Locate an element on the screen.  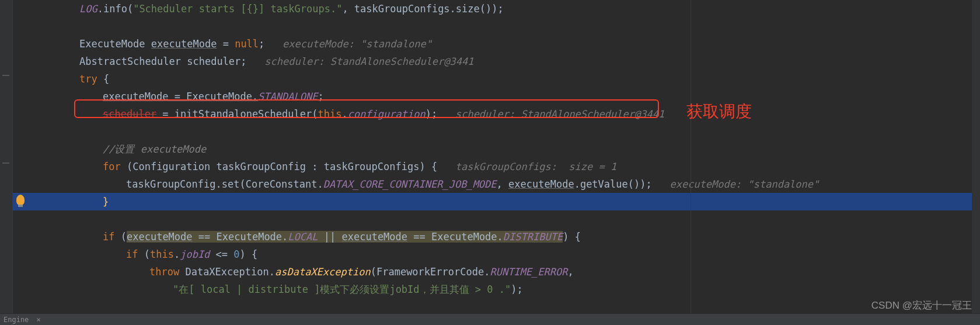
code-line: "在[ local | distribute ]模式下必须设置jobId，并且其… is located at coordinates (496, 289).